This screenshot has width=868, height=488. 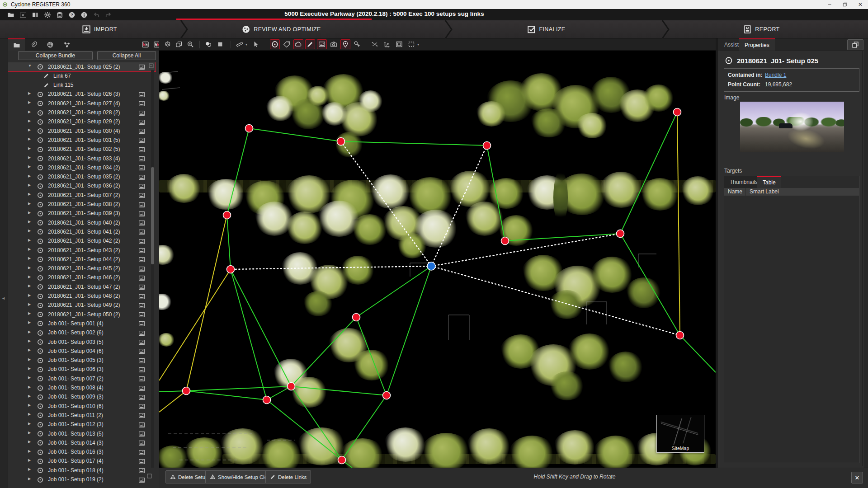 I want to click on tree-setup-item: ▶20180621_J01- Setup 030 (4), so click(x=82, y=131).